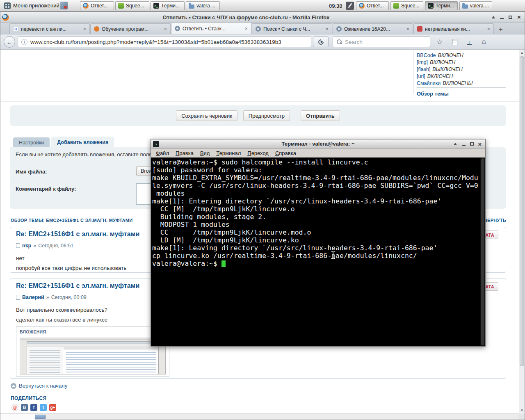  Describe the element at coordinates (454, 29) in the screenshot. I see `tab-6: нетривиальная ки...×` at that location.